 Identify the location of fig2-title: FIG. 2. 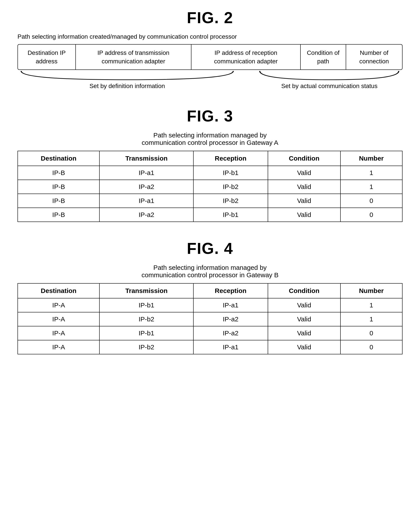
(210, 18).